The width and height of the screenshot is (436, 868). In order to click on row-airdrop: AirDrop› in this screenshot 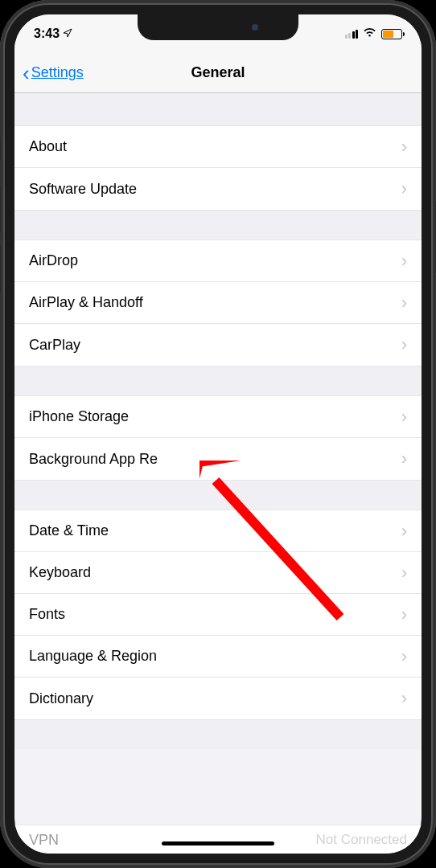, I will do `click(218, 261)`.